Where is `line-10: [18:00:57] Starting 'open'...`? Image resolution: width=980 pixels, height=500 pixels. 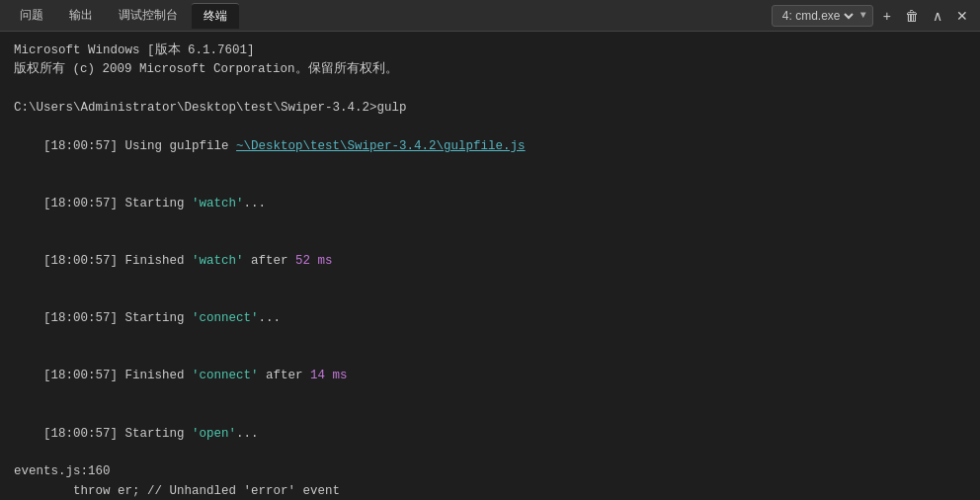
line-10: [18:00:57] Starting 'open'... is located at coordinates (490, 434).